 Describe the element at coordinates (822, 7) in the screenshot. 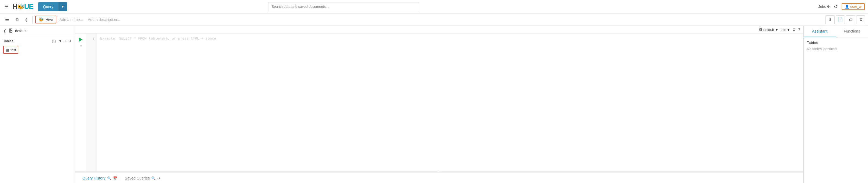

I see `jobs-label: Jobs` at that location.